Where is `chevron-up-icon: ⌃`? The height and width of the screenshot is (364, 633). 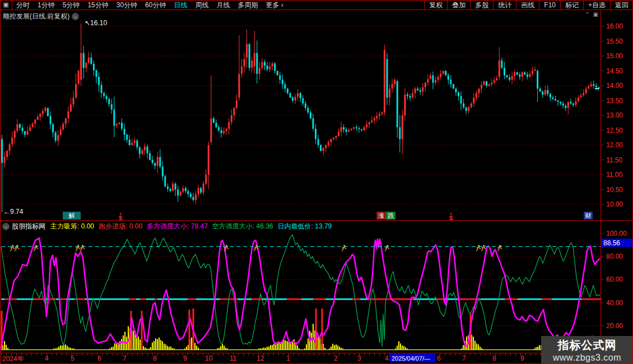 chevron-up-icon: ⌃ is located at coordinates (587, 15).